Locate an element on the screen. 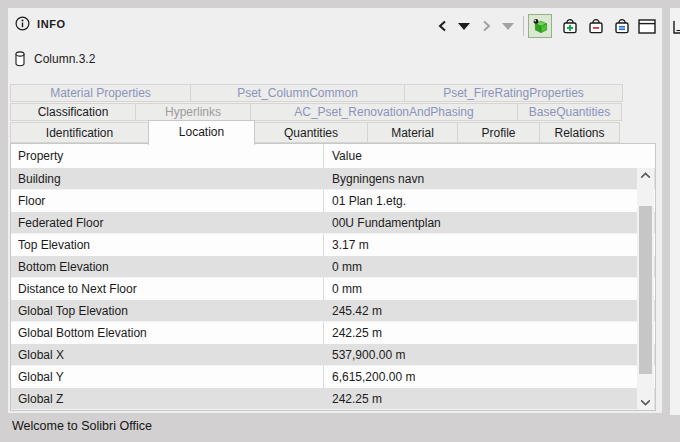 This screenshot has height=442, width=680. basket-remove-button is located at coordinates (596, 26).